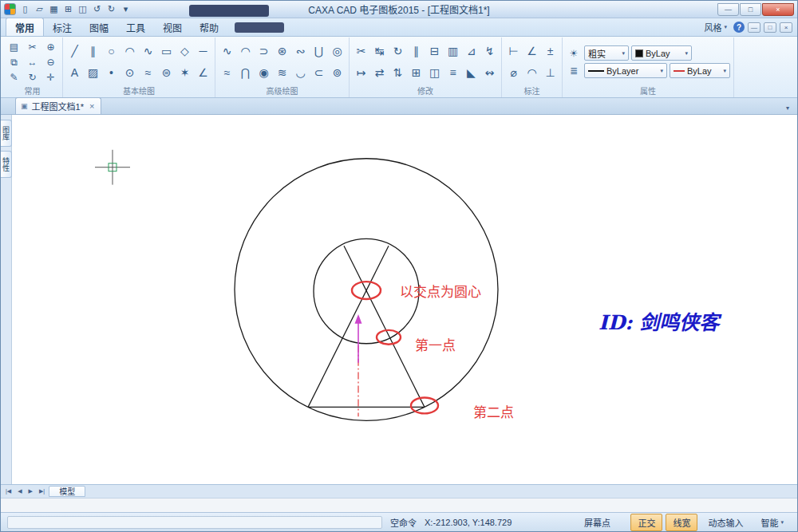  What do you see at coordinates (99, 27) in the screenshot?
I see `ribbon-tab-sheet: 图幅` at bounding box center [99, 27].